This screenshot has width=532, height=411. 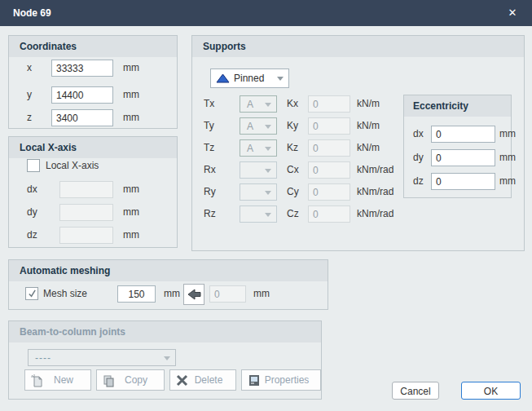 I want to click on delete-icon, so click(x=182, y=382).